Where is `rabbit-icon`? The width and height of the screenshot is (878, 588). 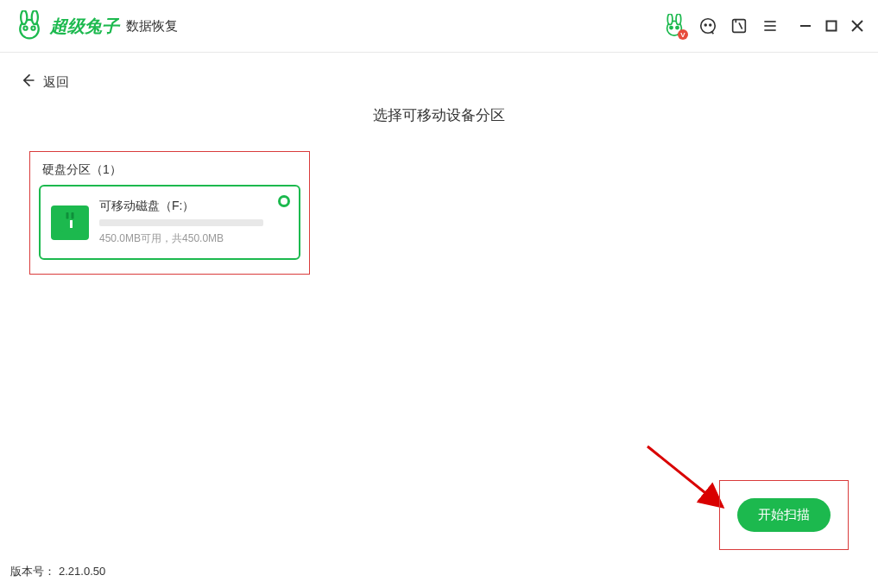
rabbit-icon is located at coordinates (29, 26).